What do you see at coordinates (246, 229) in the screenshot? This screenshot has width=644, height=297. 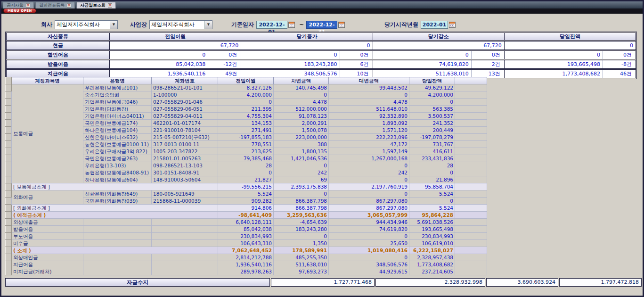 I see `detail-row: 받을어음85,042,038183,243,28074,619,820193,6…` at bounding box center [246, 229].